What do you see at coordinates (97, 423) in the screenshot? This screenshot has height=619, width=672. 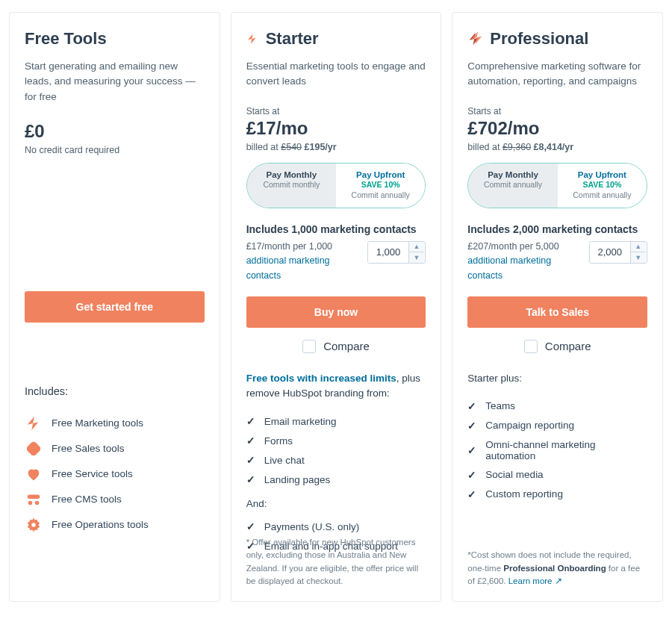 I see `list-item-label: Free Marketing tools` at bounding box center [97, 423].